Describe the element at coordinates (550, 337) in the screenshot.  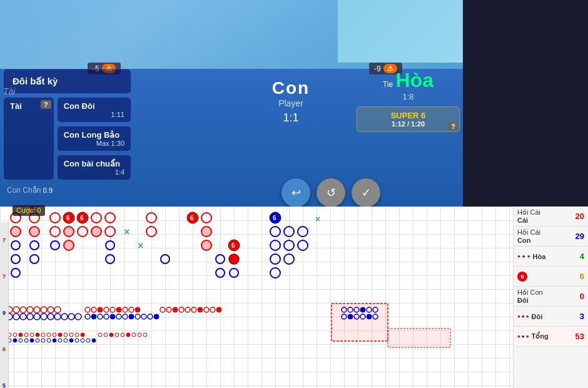
I see `sidebar-row-tong: ● ● ● Tổng 53` at that location.